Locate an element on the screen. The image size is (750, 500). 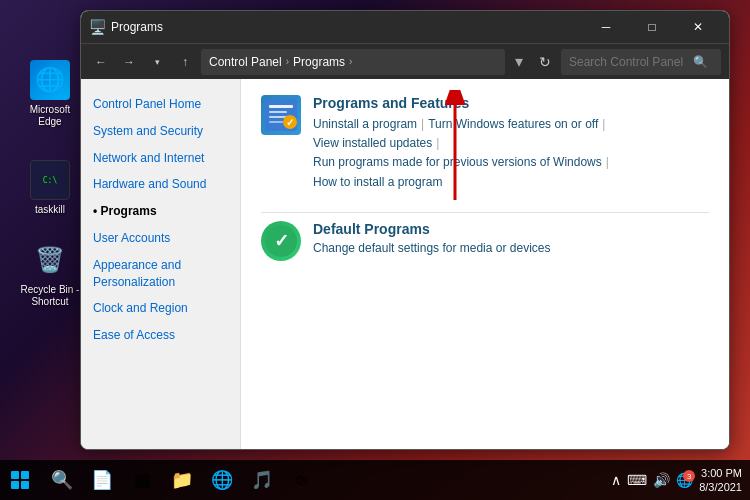
browser-taskbar-button: 🌐 is located at coordinates (222, 480).